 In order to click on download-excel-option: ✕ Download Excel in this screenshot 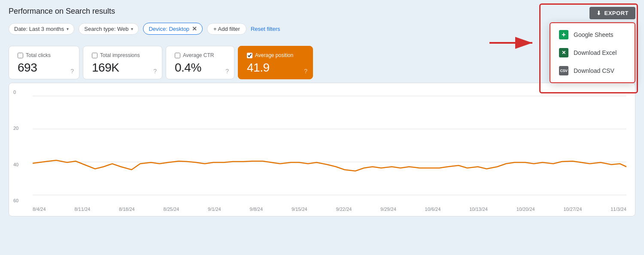, I will do `click(592, 53)`.